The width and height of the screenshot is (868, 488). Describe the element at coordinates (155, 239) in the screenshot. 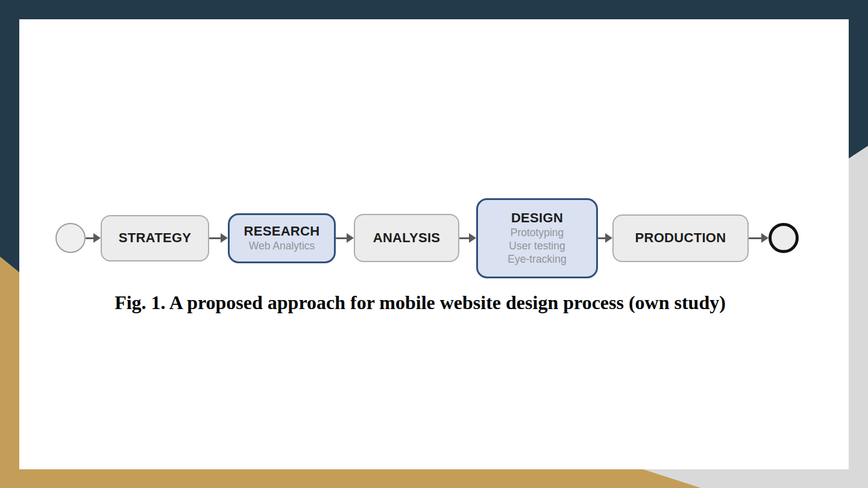

I see `node-strategy: STRATEGY` at that location.